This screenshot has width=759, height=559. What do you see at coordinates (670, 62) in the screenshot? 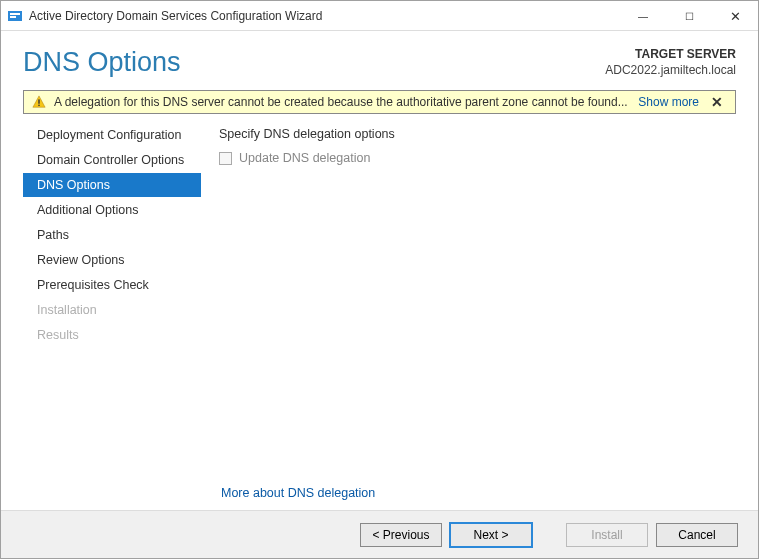
I see `target-info: TARGET SERVER ADC2022.jamiltech.local` at bounding box center [670, 62].